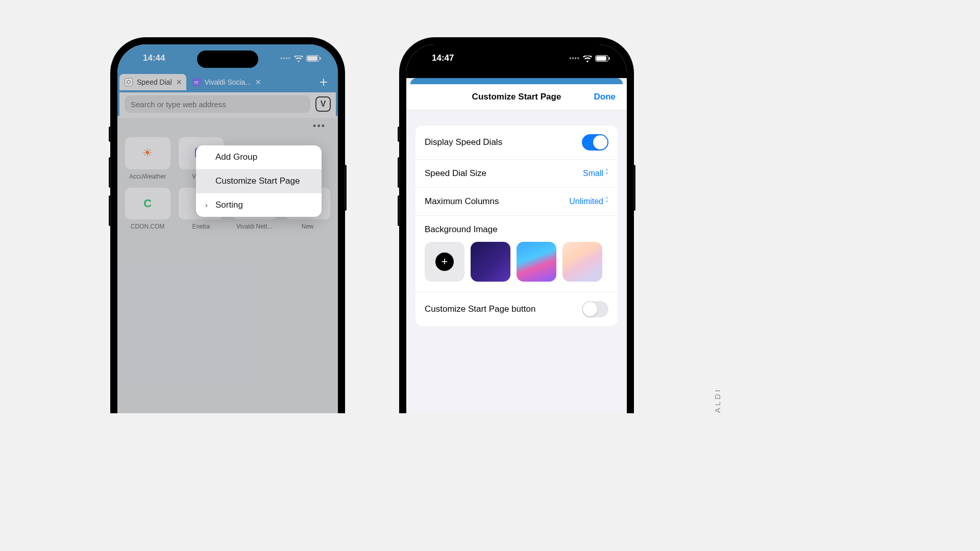  I want to click on settings-card: Display Speed Dials Speed Dial Size Smal…, so click(517, 226).